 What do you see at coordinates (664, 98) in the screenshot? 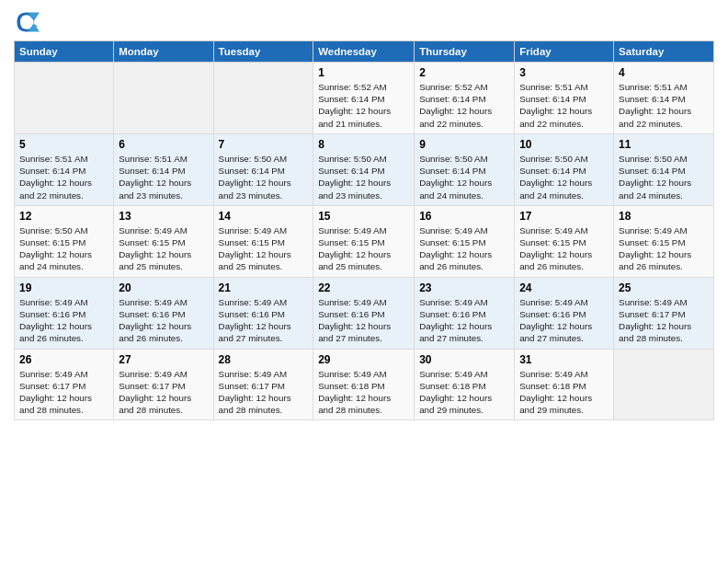
I see `calendar-cell: 4Sunrise: 5:51 AM Sunset: 6:14 PM Daylig…` at bounding box center [664, 98].